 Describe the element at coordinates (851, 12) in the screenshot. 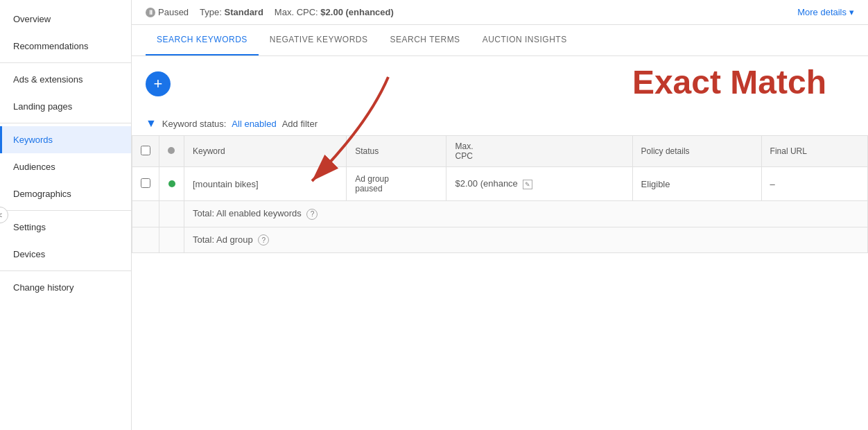

I see `chevron-down-icon: ▾` at that location.